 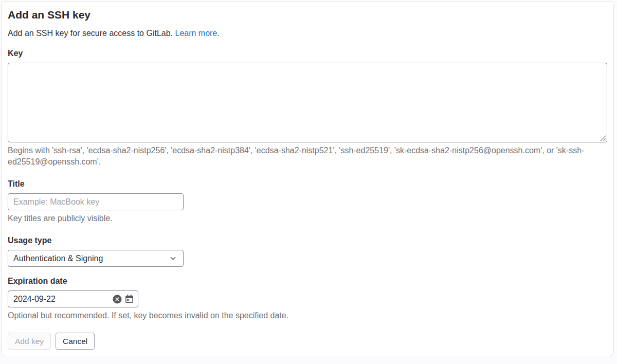 What do you see at coordinates (130, 299) in the screenshot?
I see `calendar-button` at bounding box center [130, 299].